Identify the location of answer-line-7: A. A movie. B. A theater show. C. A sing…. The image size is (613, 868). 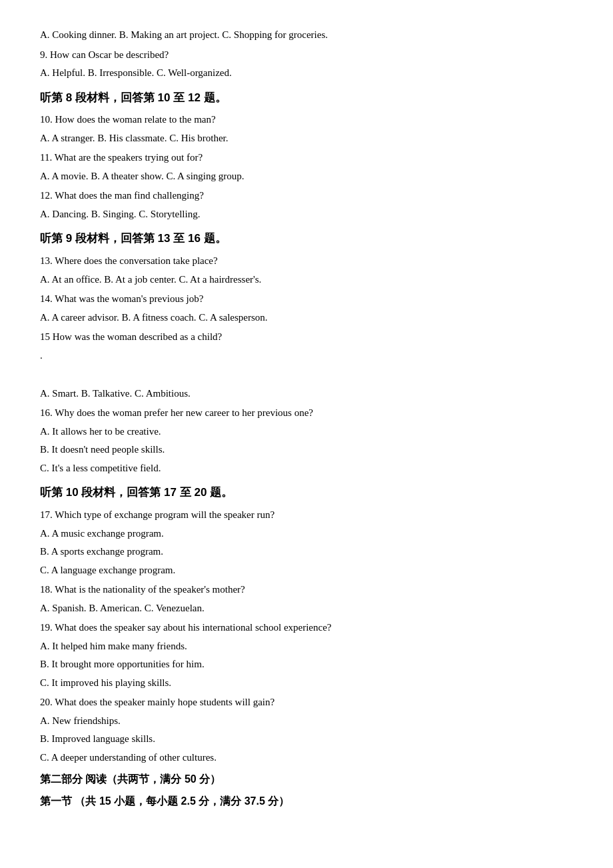
(306, 177).